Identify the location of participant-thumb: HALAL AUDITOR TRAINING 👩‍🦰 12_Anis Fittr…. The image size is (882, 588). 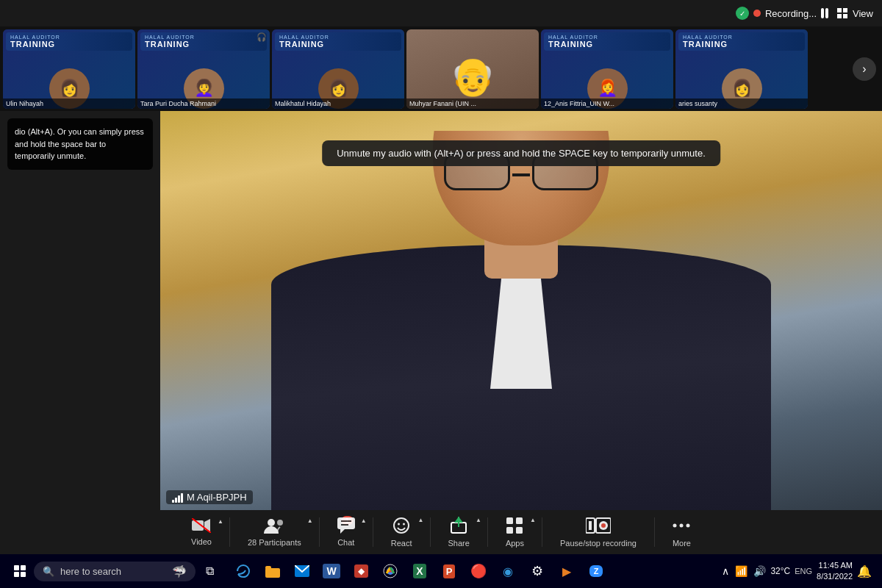
(607, 69).